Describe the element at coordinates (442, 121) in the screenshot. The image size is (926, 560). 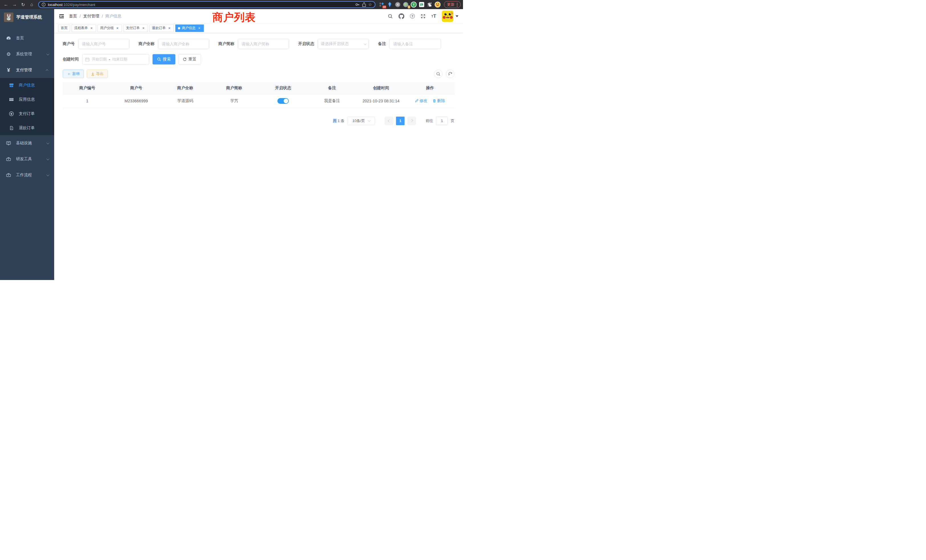
I see `goto-page-input` at that location.